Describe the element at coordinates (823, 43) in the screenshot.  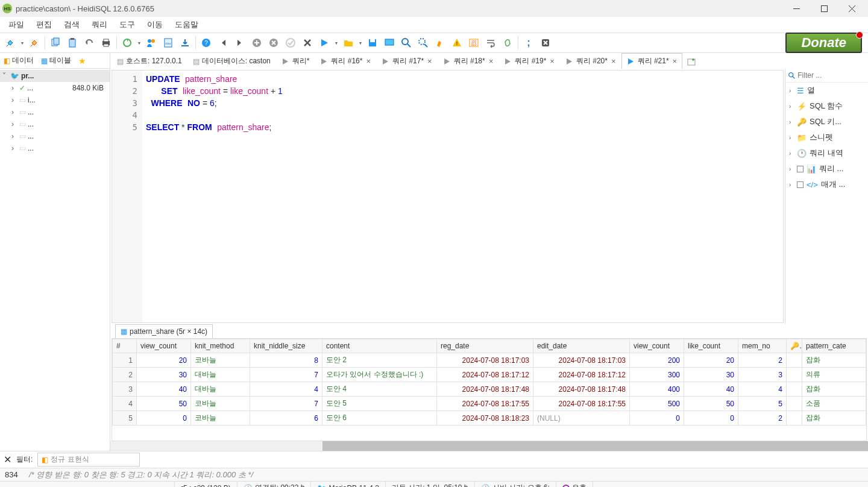
I see `donate-button: Donate` at that location.